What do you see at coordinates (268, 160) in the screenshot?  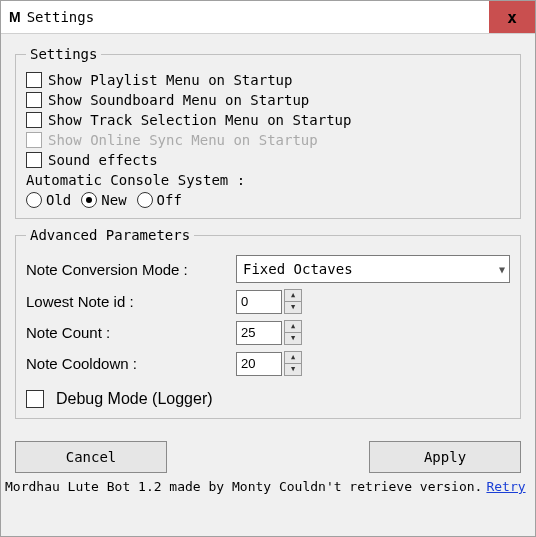 I see `opt-sound-effects: Sound effects` at bounding box center [268, 160].